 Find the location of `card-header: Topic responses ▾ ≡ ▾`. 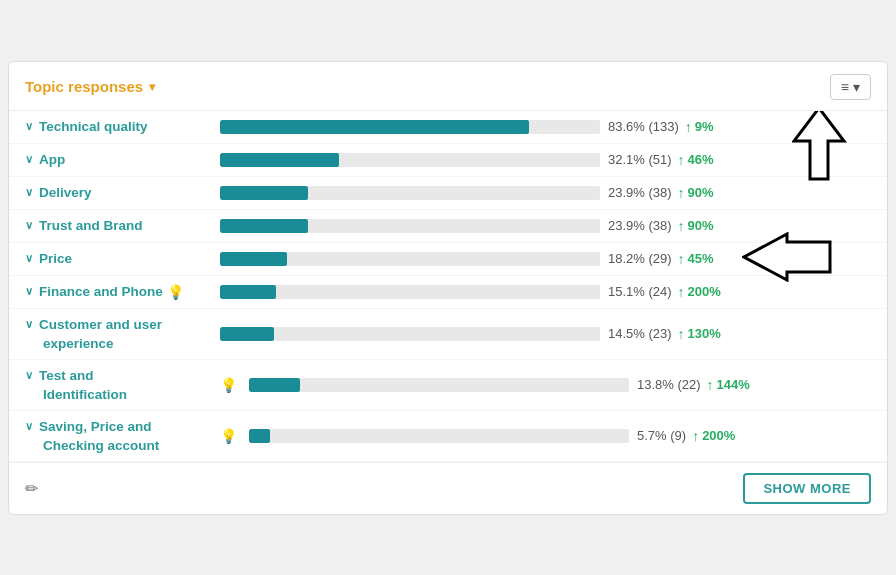

card-header: Topic responses ▾ ≡ ▾ is located at coordinates (448, 86).